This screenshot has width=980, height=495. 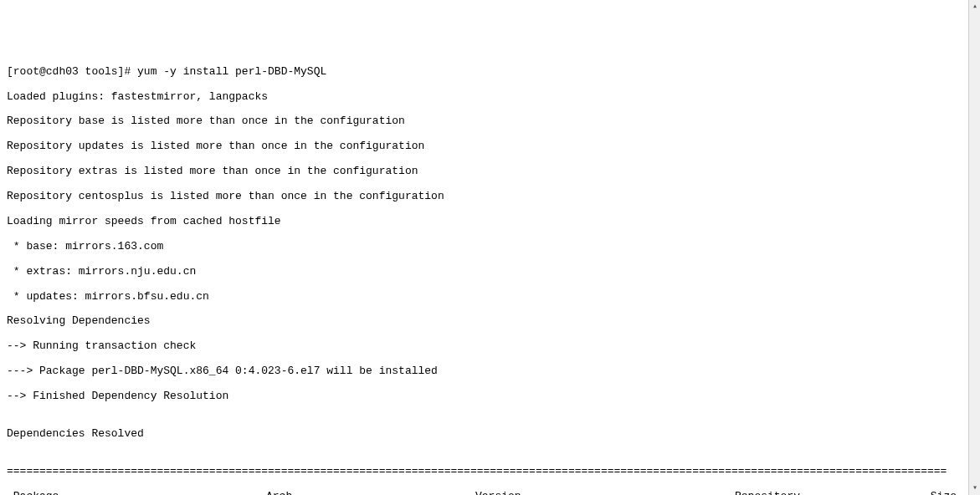 I want to click on scrollbar: ▴ ▾, so click(x=974, y=248).